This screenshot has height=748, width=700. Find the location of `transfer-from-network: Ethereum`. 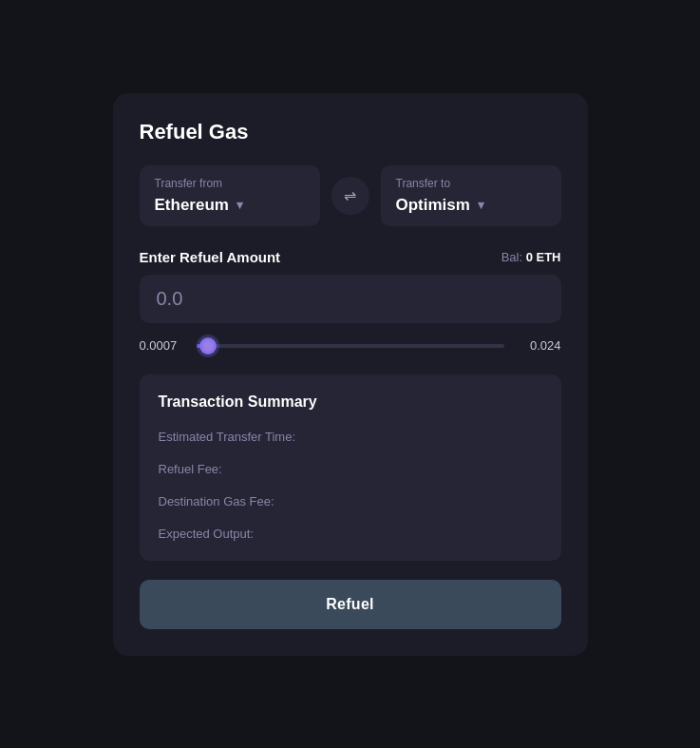

transfer-from-network: Ethereum is located at coordinates (192, 205).